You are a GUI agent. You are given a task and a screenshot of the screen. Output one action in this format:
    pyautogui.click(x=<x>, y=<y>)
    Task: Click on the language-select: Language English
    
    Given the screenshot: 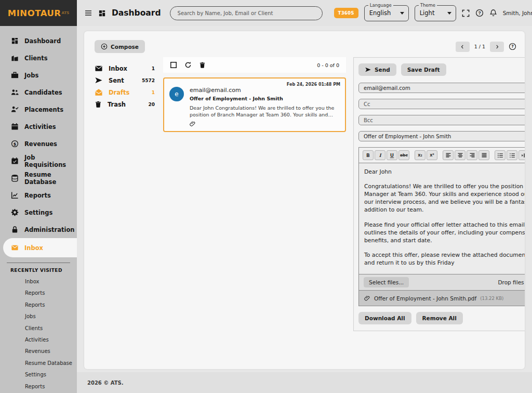 What is the action you would take?
    pyautogui.click(x=387, y=14)
    